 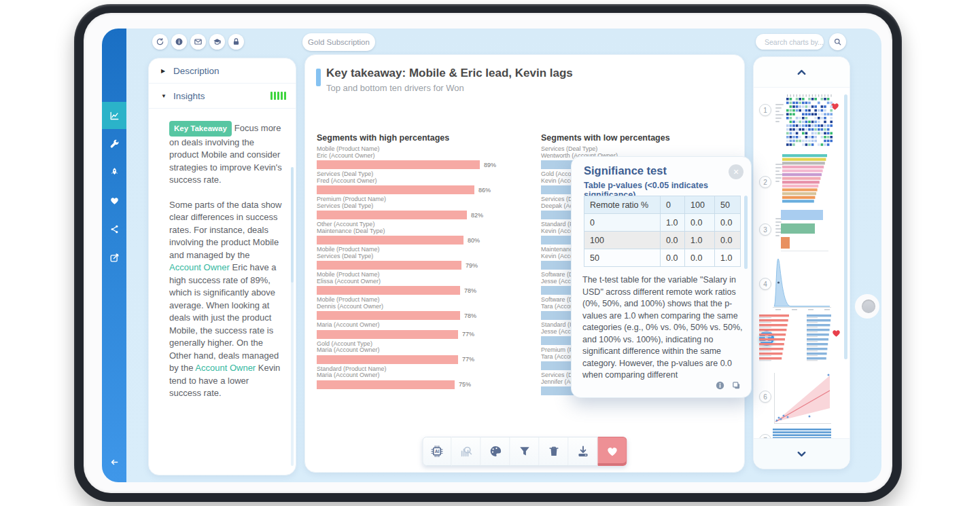 I want to click on high-percent-chart: Segments with high percentages Mobile (P…, so click(x=415, y=262).